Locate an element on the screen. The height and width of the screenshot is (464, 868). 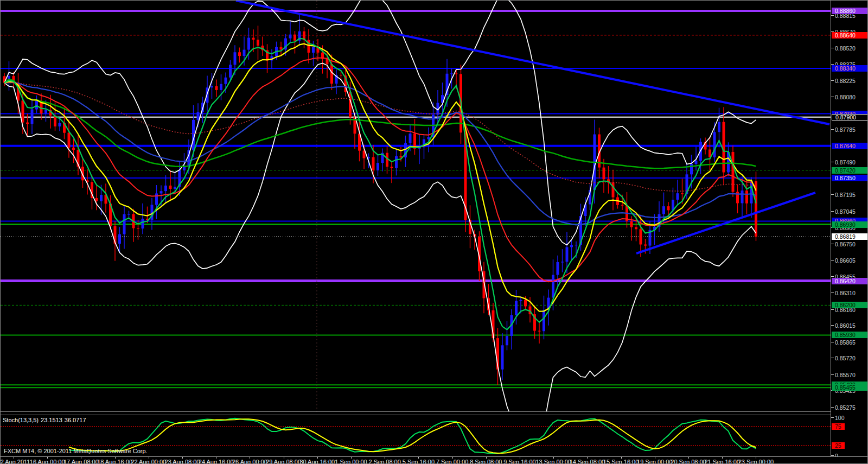
time-axis: 12 Aug 201116 Aug 00:0017 Aug 08:0018 Au… is located at coordinates (434, 460).